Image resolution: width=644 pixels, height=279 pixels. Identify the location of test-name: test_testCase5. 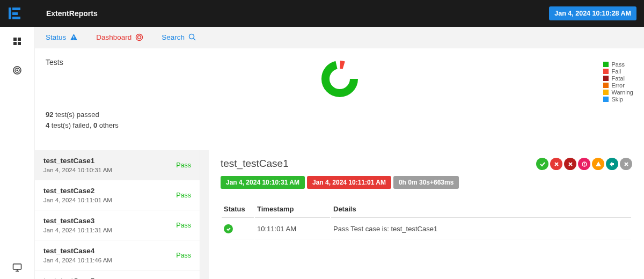
(69, 278).